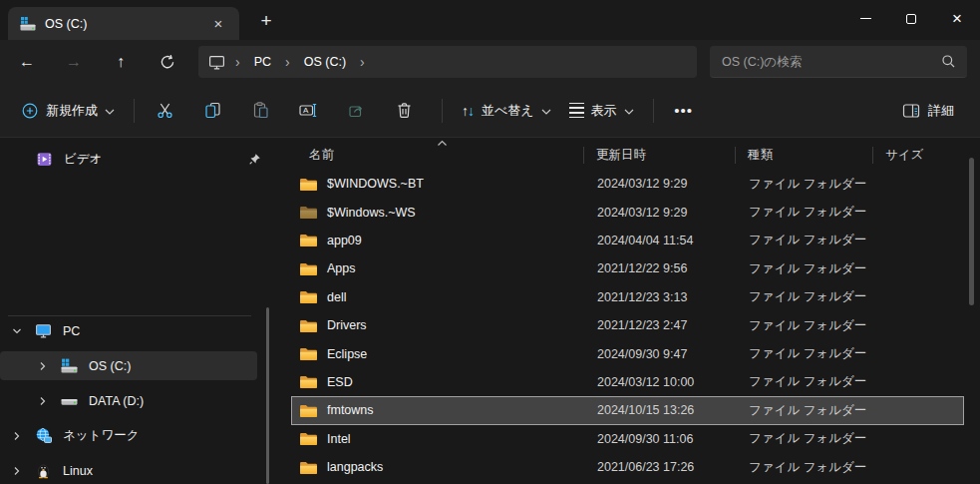  What do you see at coordinates (70, 401) in the screenshot?
I see `drive-icon` at bounding box center [70, 401].